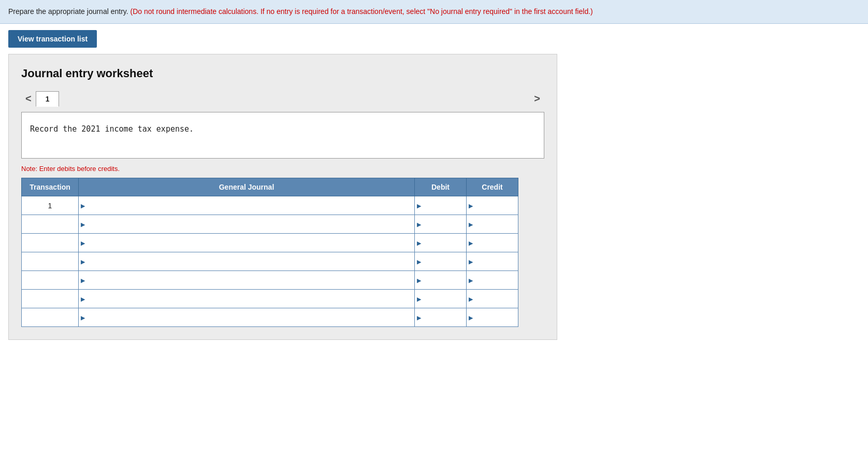  Describe the element at coordinates (283, 98) in the screenshot. I see `tab-navigation: < 1 >` at that location.